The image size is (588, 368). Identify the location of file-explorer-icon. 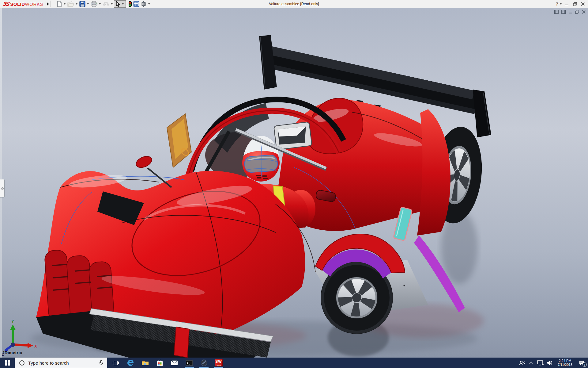
(145, 363).